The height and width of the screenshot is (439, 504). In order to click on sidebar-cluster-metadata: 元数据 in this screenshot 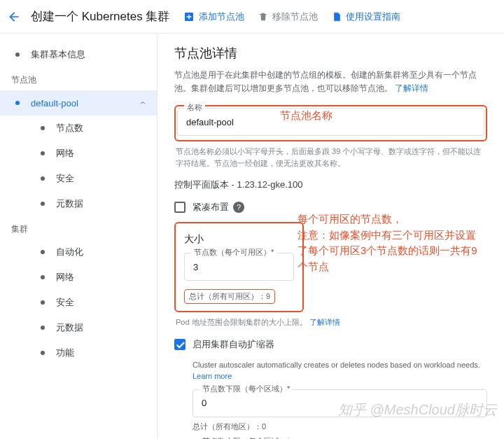, I will do `click(78, 328)`.